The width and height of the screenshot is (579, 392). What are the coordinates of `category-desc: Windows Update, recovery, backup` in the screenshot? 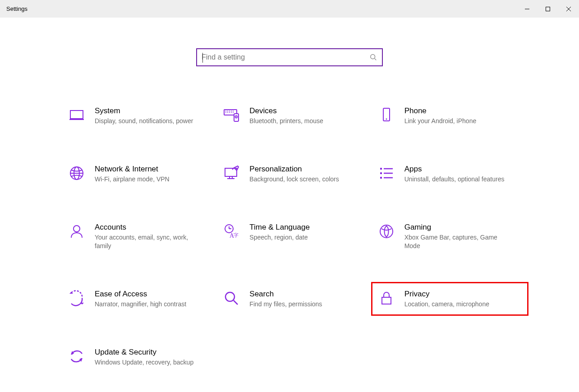 It's located at (144, 363).